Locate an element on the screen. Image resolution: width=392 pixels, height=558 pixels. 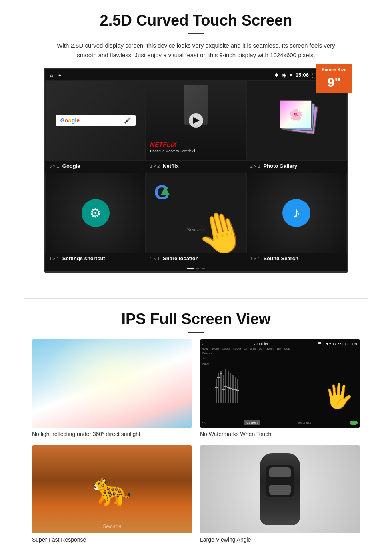
share-location-cell: G ▲ 🤚 Seicane is located at coordinates (196, 213).